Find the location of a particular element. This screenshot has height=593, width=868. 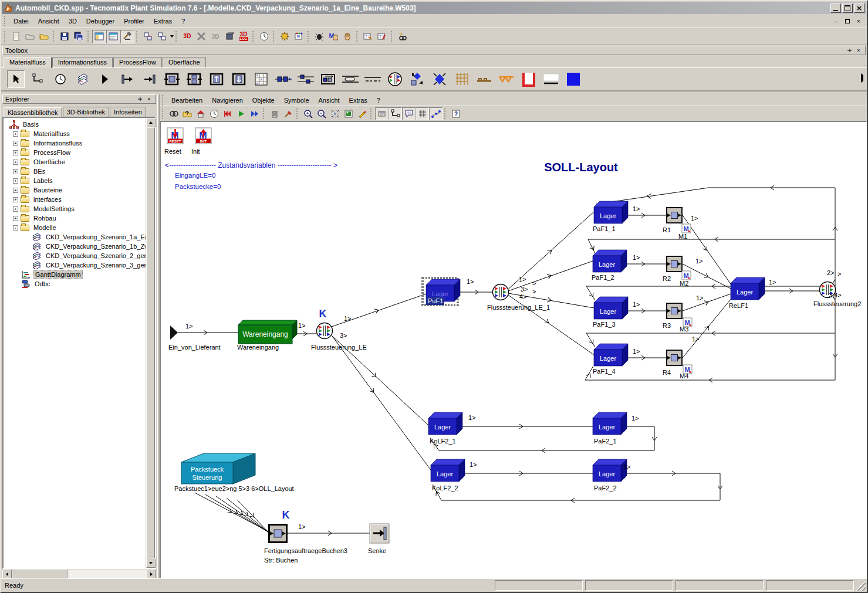

menu-ansicht: Ansicht is located at coordinates (49, 21).